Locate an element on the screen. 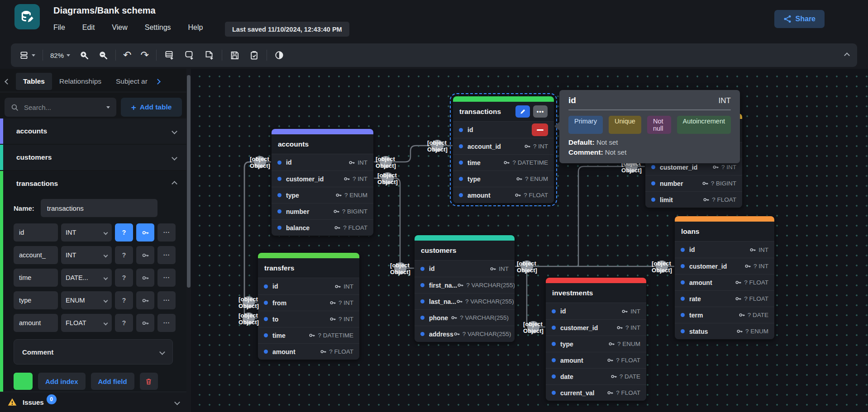 The width and height of the screenshot is (868, 412). table-field-row: account_id ? INT is located at coordinates (503, 146).